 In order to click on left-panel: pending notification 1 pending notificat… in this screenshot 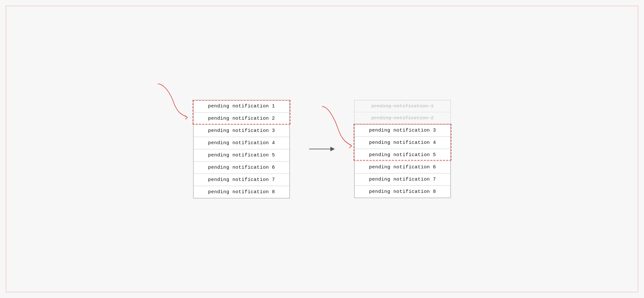, I will do `click(242, 149)`.